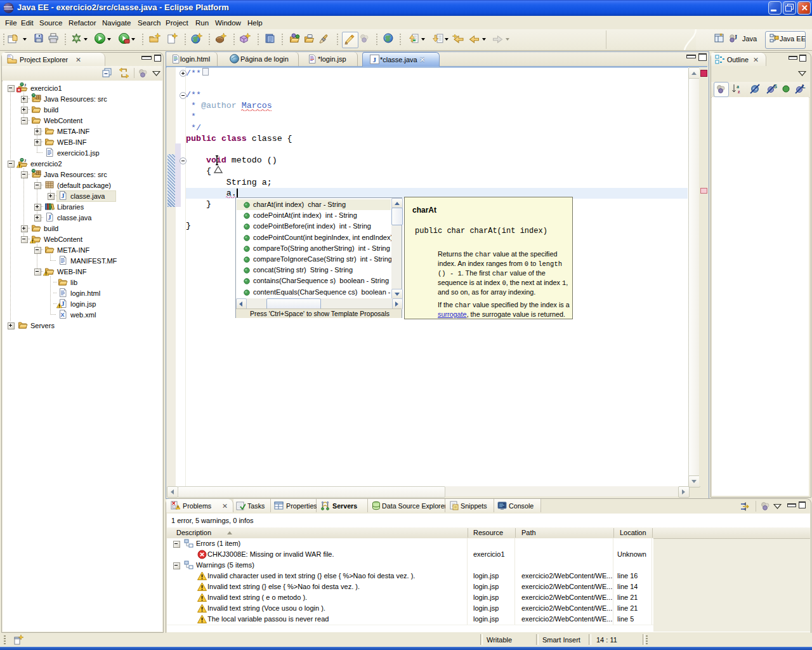 This screenshot has width=812, height=650. What do you see at coordinates (375, 60) in the screenshot?
I see `svg-text: J` at bounding box center [375, 60].